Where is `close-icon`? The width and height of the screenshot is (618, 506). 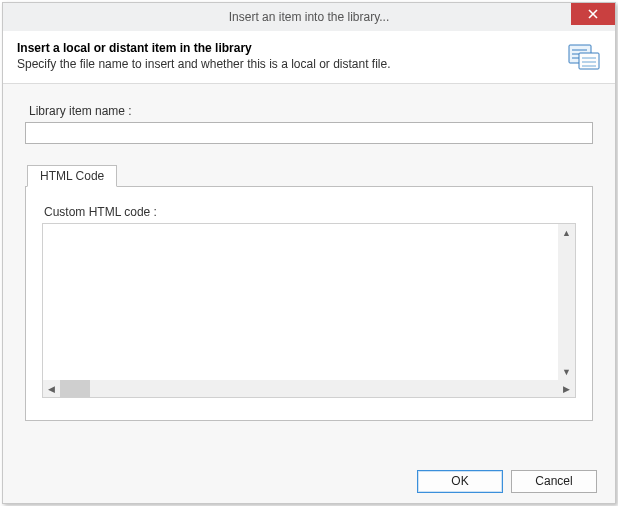 close-icon is located at coordinates (593, 14).